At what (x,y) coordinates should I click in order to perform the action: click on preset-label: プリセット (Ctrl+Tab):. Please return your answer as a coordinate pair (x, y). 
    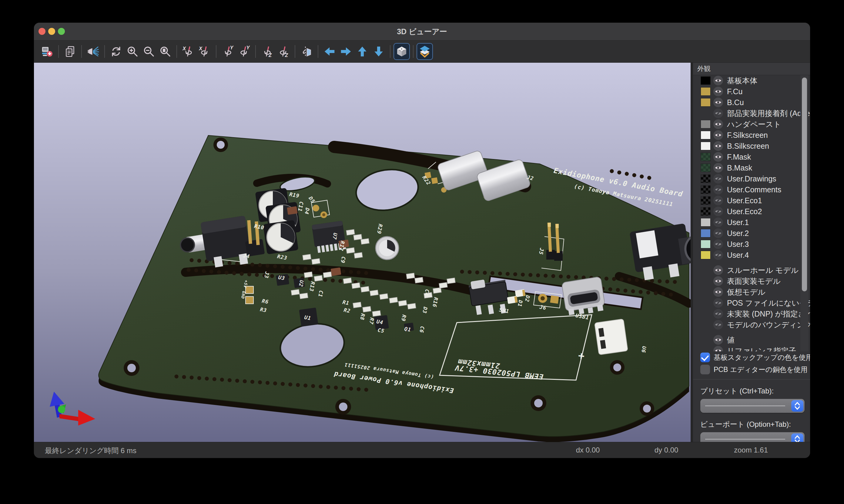
    Looking at the image, I should click on (755, 391).